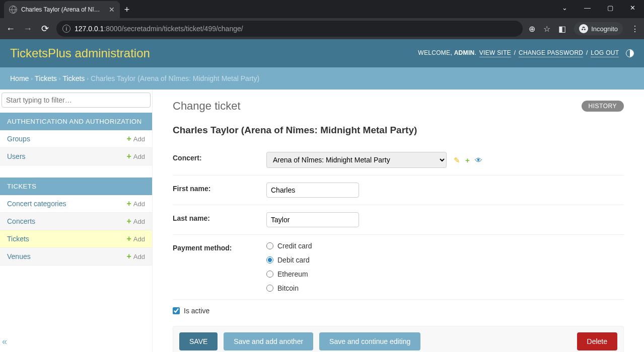 This screenshot has width=644, height=352. Describe the element at coordinates (80, 53) in the screenshot. I see `site-brand: TicketsPlus administration` at that location.